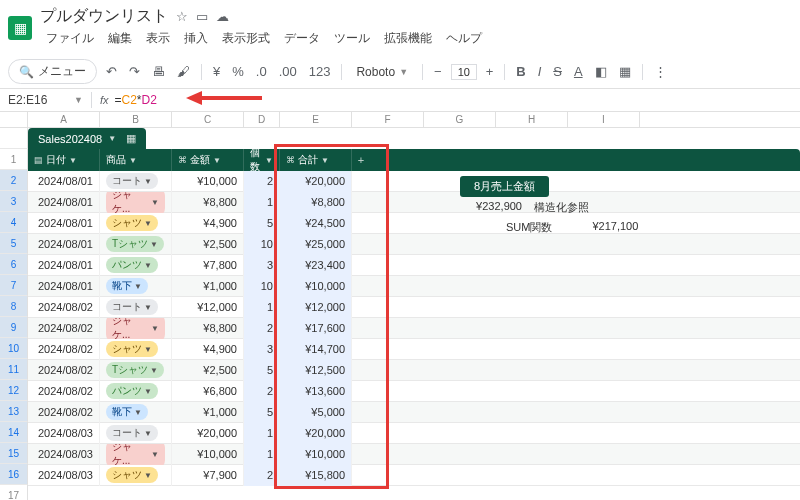 This screenshot has height=500, width=800. Describe the element at coordinates (14, 222) in the screenshot. I see `row-num: 4` at that location.